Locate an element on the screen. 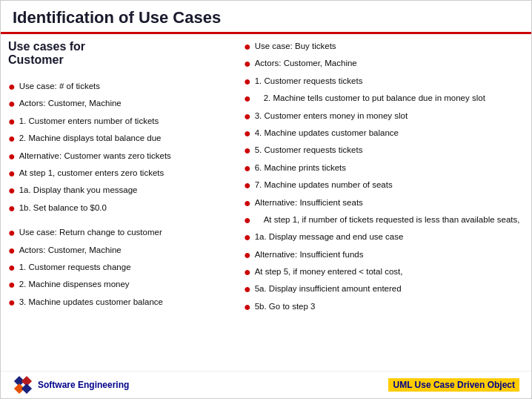  list-item: ● 1b. Set balance to $0.0 is located at coordinates (123, 209).